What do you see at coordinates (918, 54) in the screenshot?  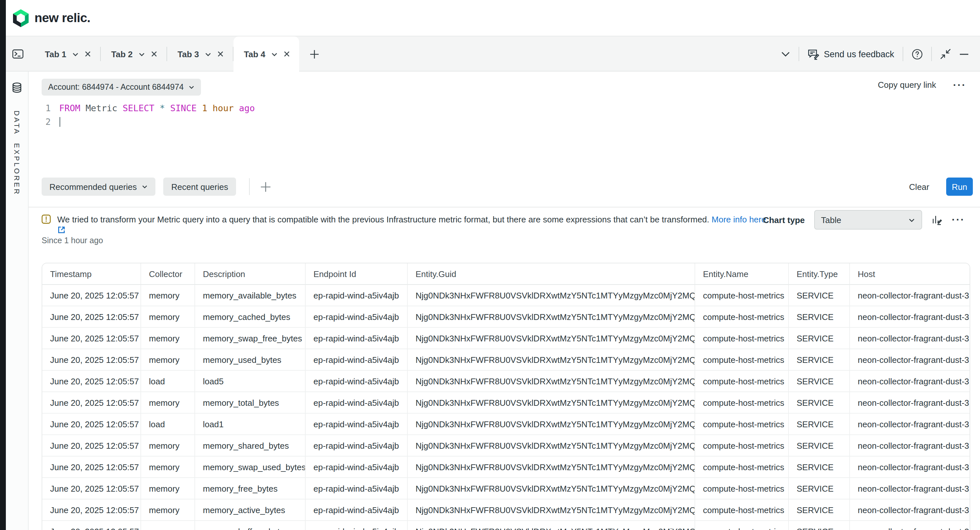 I see `help-button` at bounding box center [918, 54].